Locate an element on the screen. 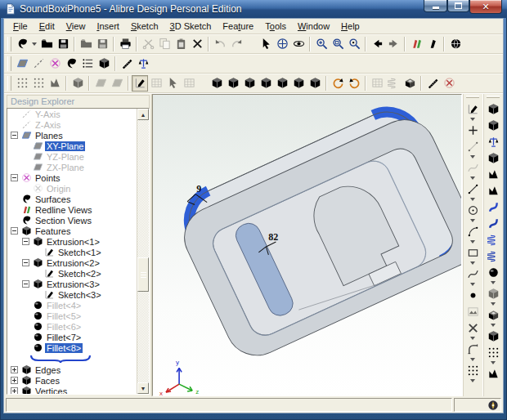 Image resolution: width=507 pixels, height=420 pixels. sketch-pattern-button-dropdown-arrow is located at coordinates (473, 381).